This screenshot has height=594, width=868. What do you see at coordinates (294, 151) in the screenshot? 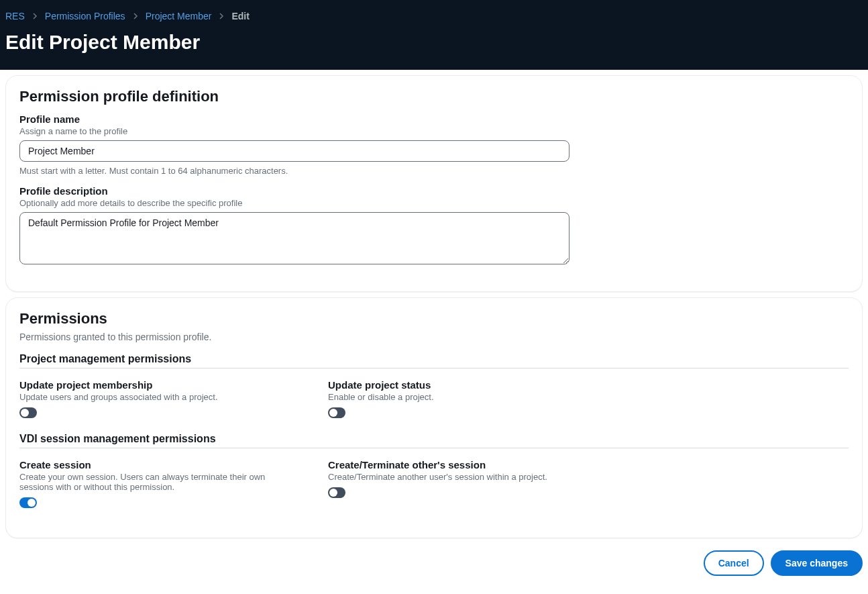
I see `profile-name-input` at bounding box center [294, 151].